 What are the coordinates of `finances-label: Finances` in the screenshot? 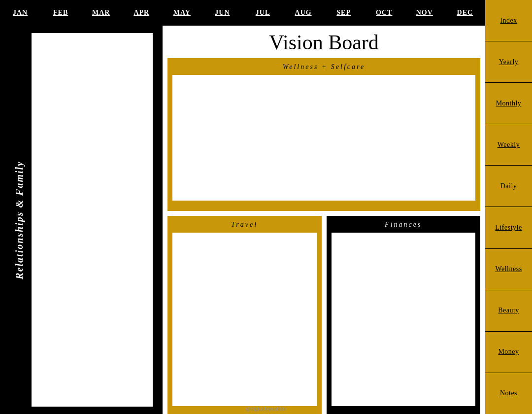 It's located at (404, 225).